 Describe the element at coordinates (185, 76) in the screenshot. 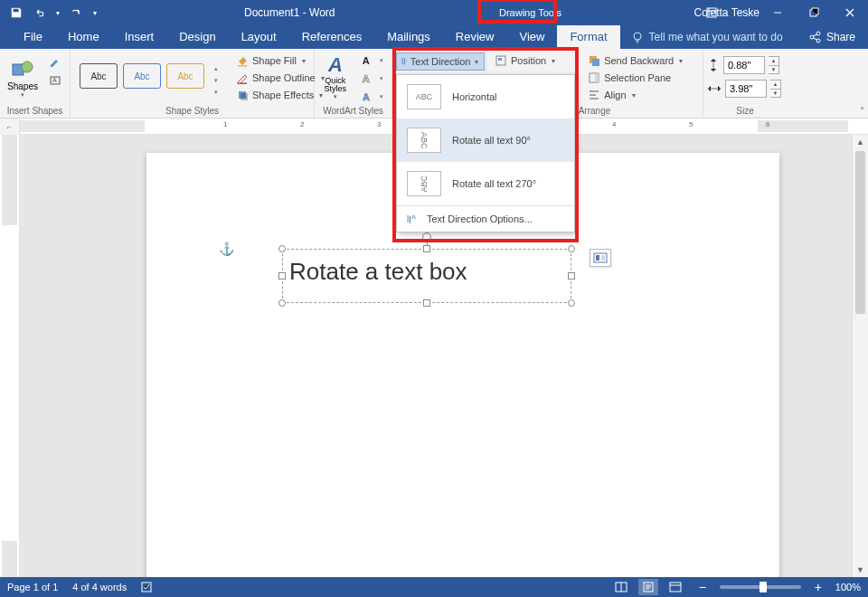

I see `style-preset-3: Abc` at that location.